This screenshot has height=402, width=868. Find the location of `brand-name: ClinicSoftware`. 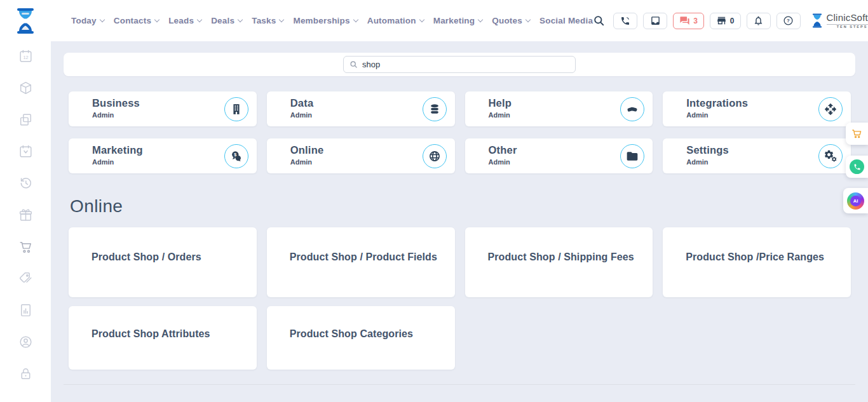

brand-name: ClinicSoftware is located at coordinates (848, 18).